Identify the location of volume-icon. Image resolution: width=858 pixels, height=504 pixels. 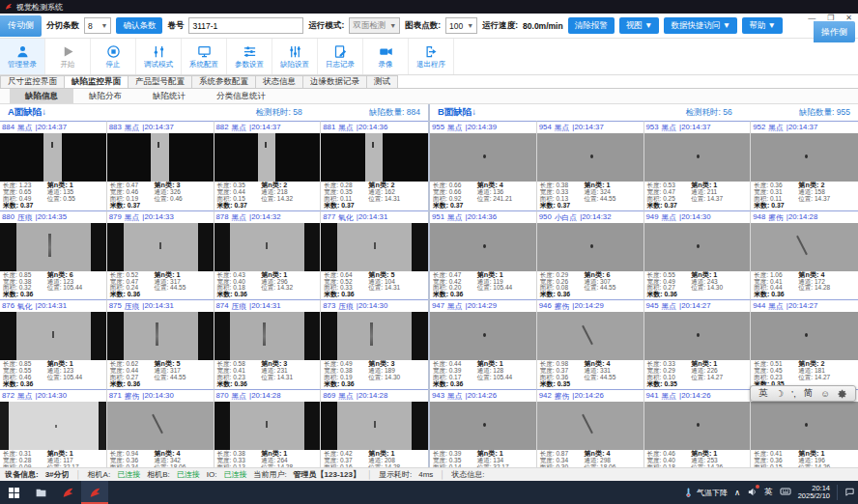
(752, 492).